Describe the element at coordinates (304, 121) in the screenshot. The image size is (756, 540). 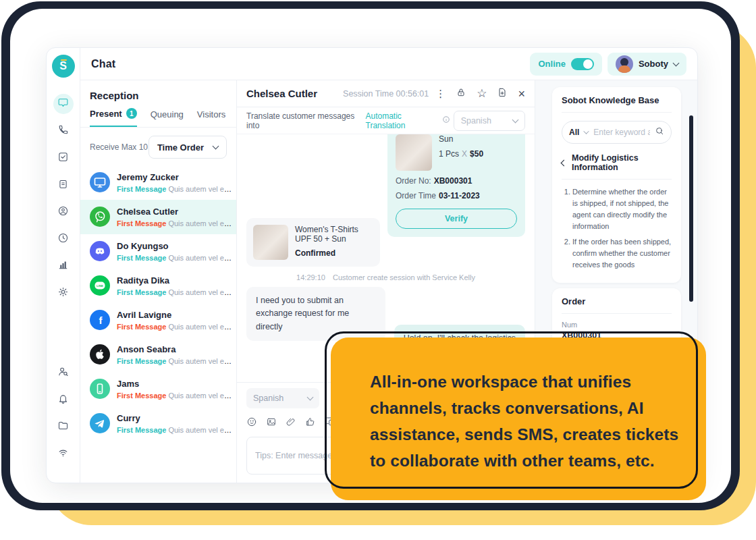
I see `translate-label: Translate customer messages into` at that location.